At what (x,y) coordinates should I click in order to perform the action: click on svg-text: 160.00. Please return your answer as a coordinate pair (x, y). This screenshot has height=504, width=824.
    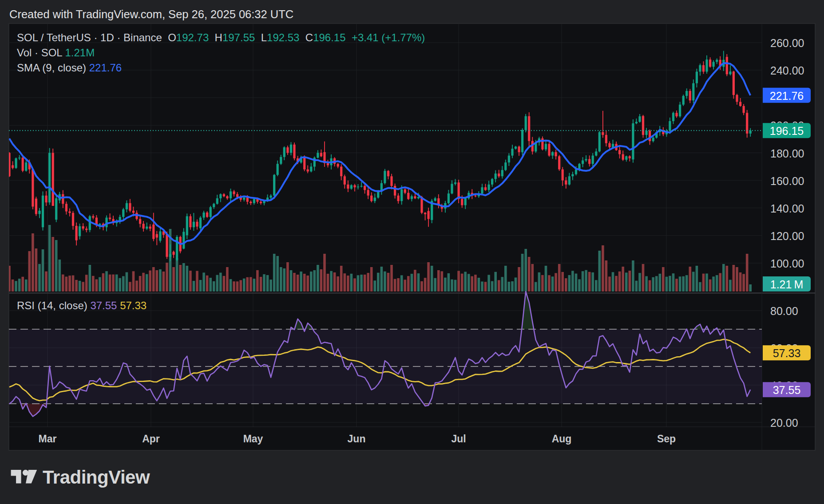
    Looking at the image, I should click on (787, 181).